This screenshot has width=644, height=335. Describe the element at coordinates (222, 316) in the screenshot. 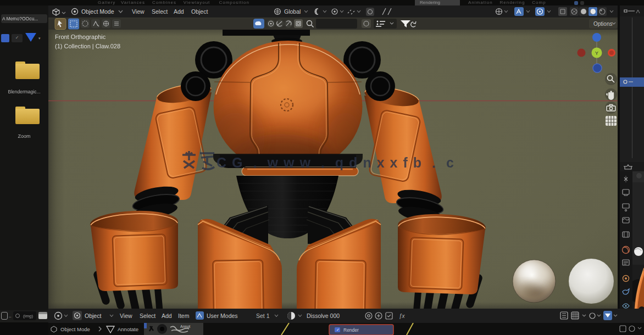

I see `svg-text: User Modes` at that location.